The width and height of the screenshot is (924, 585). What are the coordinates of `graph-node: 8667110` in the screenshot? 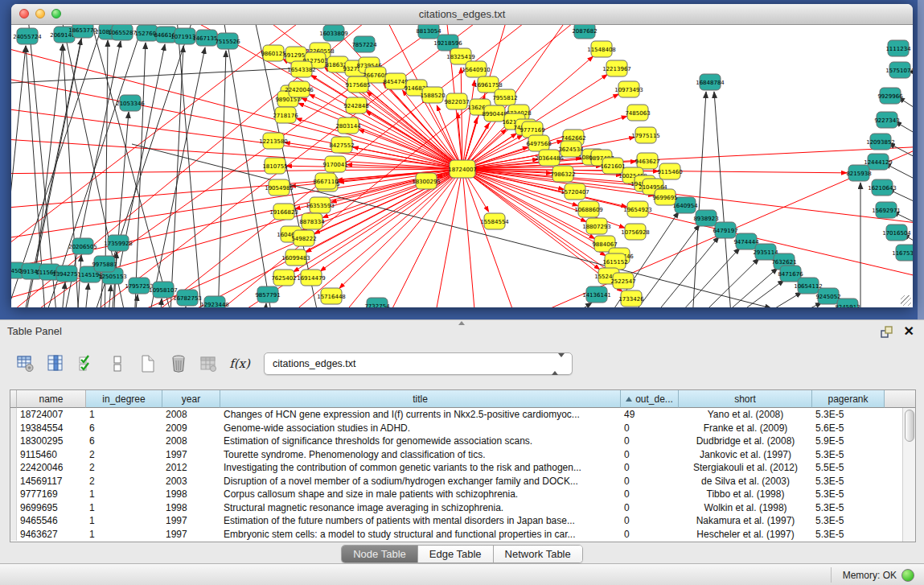 It's located at (325, 181).